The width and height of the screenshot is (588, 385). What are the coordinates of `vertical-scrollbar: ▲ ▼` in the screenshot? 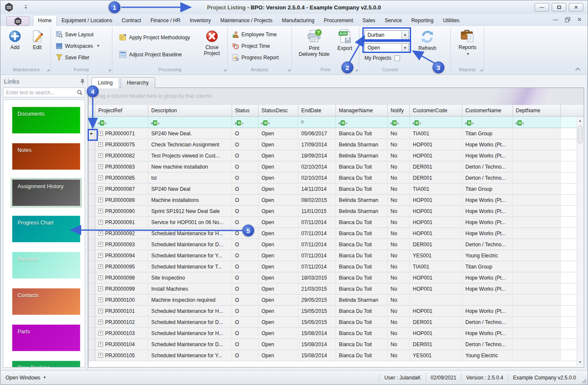 It's located at (580, 242).